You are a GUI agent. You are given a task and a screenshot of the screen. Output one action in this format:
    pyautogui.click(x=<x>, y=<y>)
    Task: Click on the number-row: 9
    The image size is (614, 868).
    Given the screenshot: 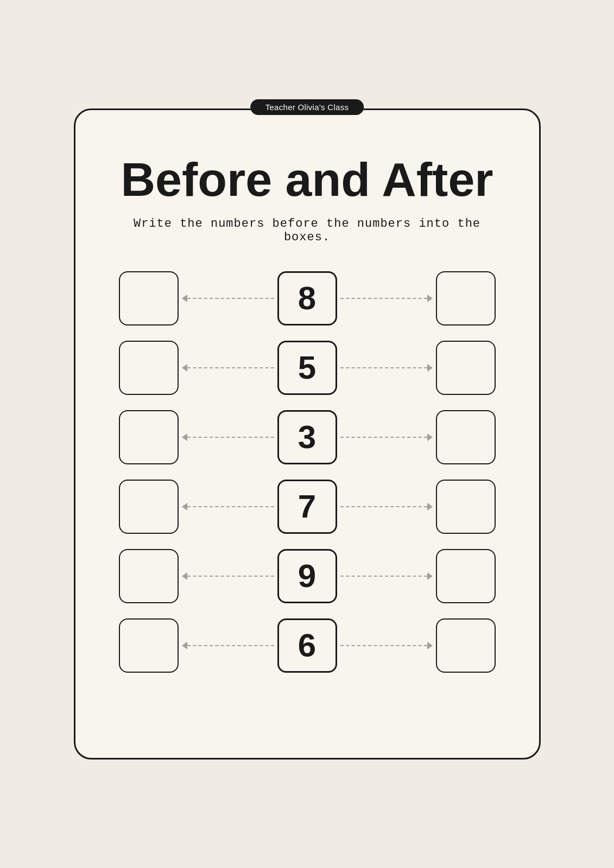 What is the action you would take?
    pyautogui.click(x=307, y=576)
    